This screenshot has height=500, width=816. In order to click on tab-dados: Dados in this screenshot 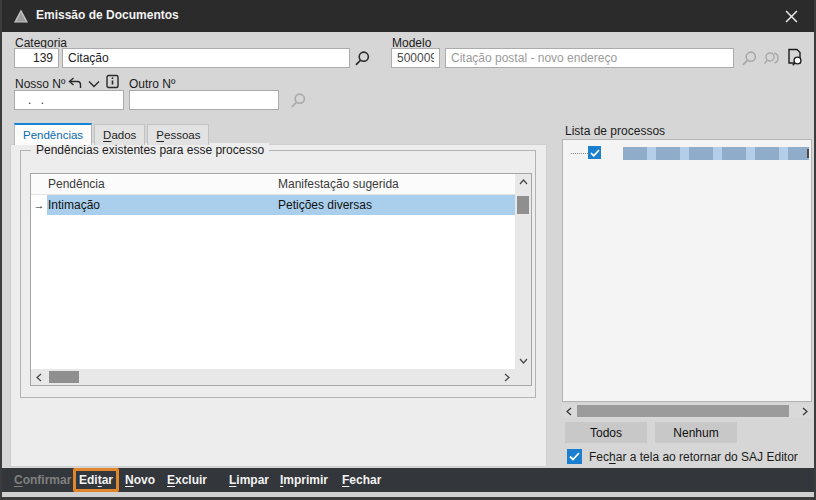, I will do `click(120, 134)`.